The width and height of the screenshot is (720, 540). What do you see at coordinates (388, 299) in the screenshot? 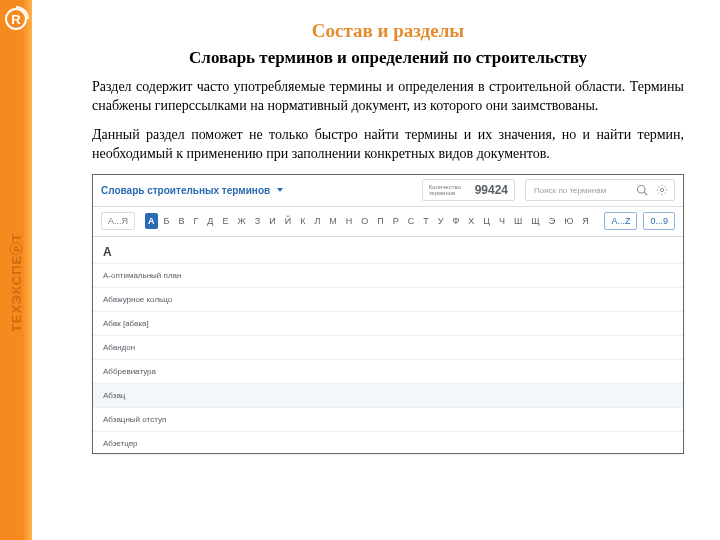
I see `term-row: Абажурное кольцо` at bounding box center [388, 299].